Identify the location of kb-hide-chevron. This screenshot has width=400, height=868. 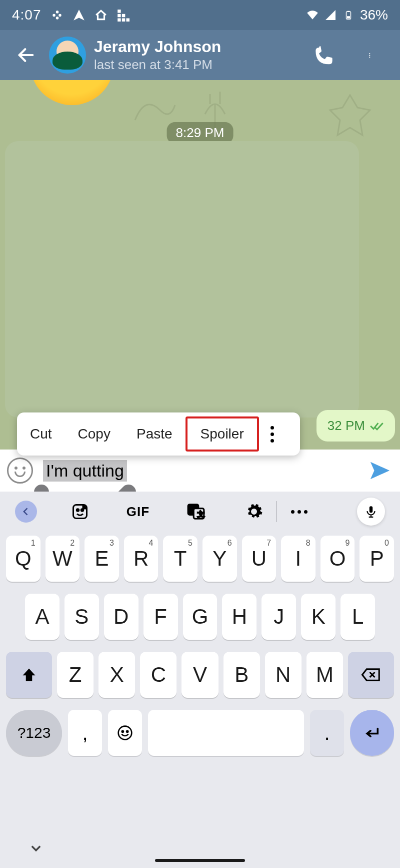
(36, 849).